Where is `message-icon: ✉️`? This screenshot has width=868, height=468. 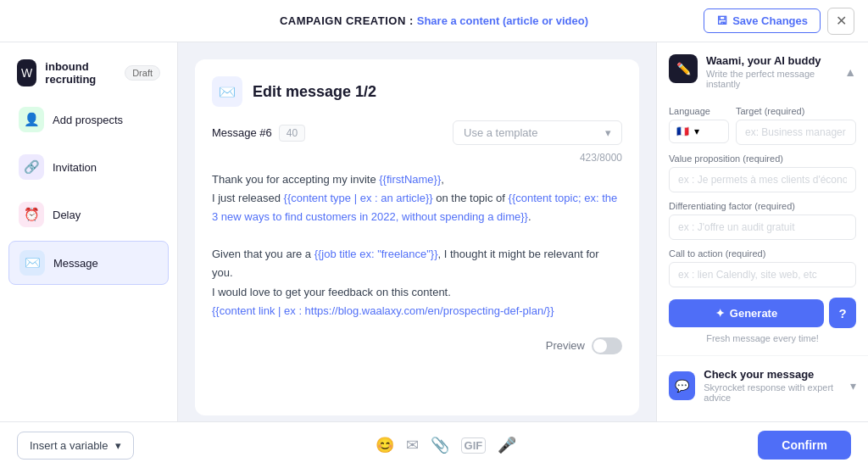
message-icon: ✉️ is located at coordinates (32, 263).